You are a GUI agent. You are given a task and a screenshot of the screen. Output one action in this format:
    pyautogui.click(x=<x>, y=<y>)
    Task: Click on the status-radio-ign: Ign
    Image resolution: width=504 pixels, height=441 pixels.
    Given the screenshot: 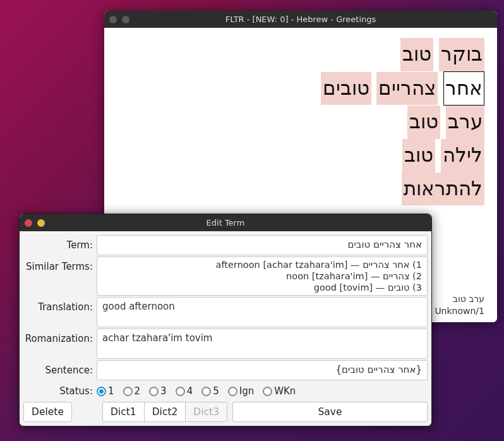 What is the action you would take?
    pyautogui.click(x=241, y=391)
    